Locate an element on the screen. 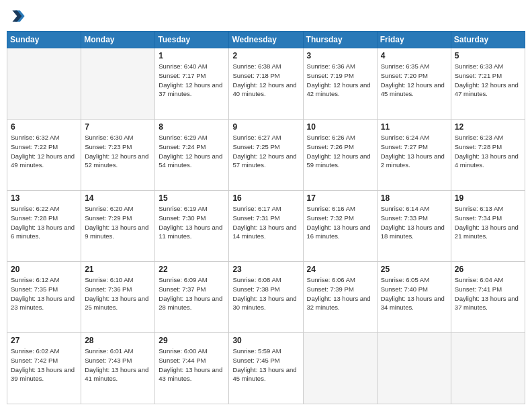  calendar-cell: 10Sunrise: 6:26 AM Sunset: 7:26 PM Dayli… is located at coordinates (340, 155).